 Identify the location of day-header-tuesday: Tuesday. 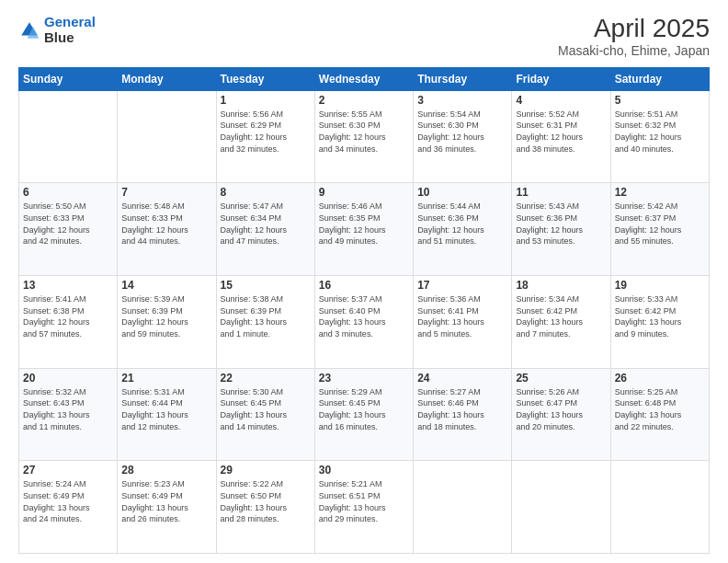
(265, 79).